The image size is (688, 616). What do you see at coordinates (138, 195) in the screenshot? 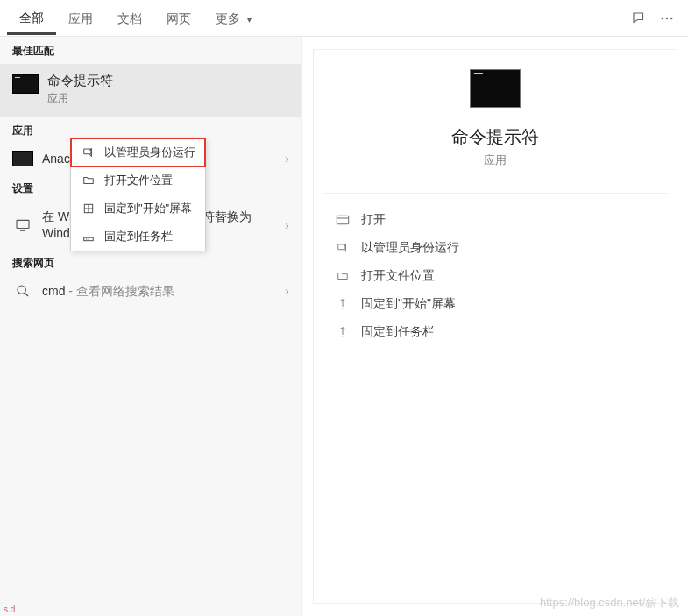
I see `context-menu: 以管理员身份运行 打开文件位置 固定到"开始"屏幕` at bounding box center [138, 195].